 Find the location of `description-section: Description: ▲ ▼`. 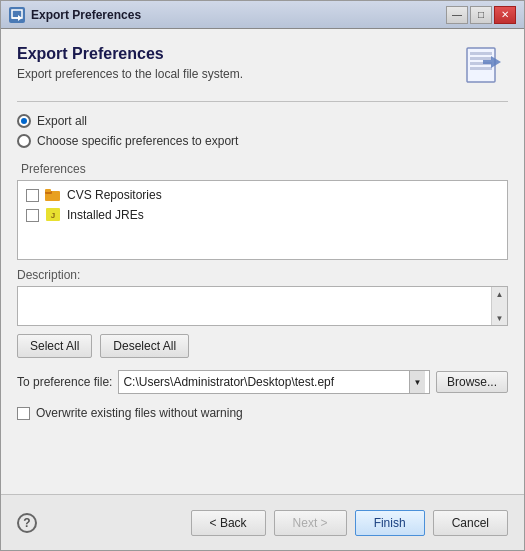

description-section: Description: ▲ ▼ is located at coordinates (262, 297).